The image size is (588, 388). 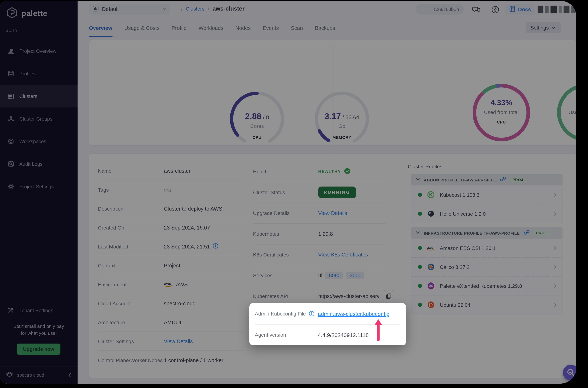 What do you see at coordinates (312, 314) in the screenshot?
I see `info-icon` at bounding box center [312, 314].